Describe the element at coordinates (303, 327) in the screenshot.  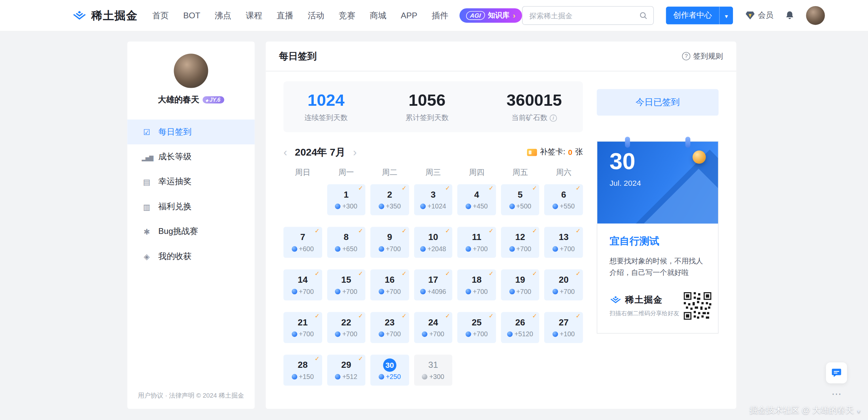
I see `calendar-day-cell: 21 +700` at that location.